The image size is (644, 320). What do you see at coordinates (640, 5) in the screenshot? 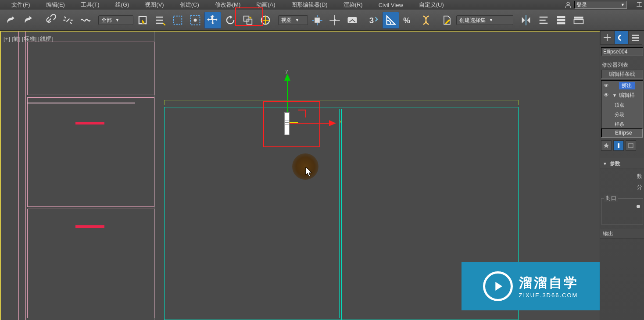
I see `menu-truncated: 工` at bounding box center [640, 5].